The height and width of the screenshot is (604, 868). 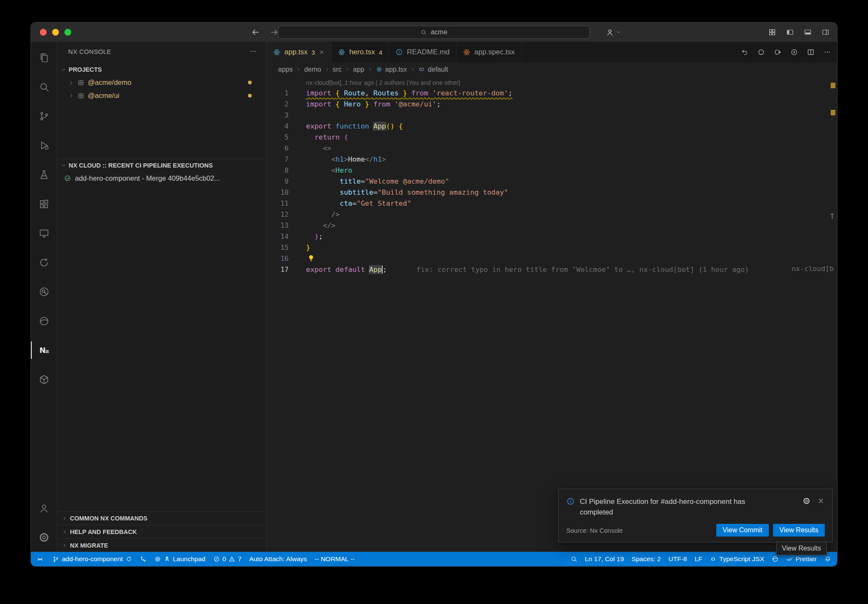 I want to click on navigate-back-icon, so click(x=256, y=32).